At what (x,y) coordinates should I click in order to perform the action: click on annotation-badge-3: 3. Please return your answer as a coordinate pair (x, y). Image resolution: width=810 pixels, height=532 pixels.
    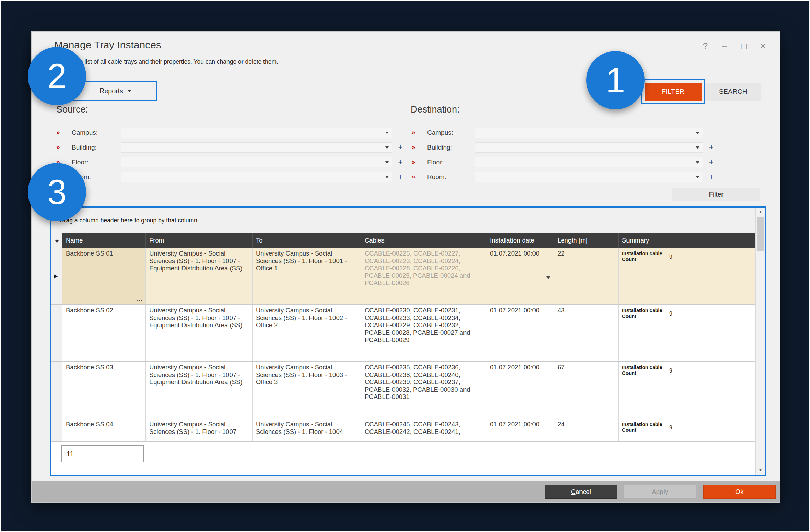
    Looking at the image, I should click on (57, 192).